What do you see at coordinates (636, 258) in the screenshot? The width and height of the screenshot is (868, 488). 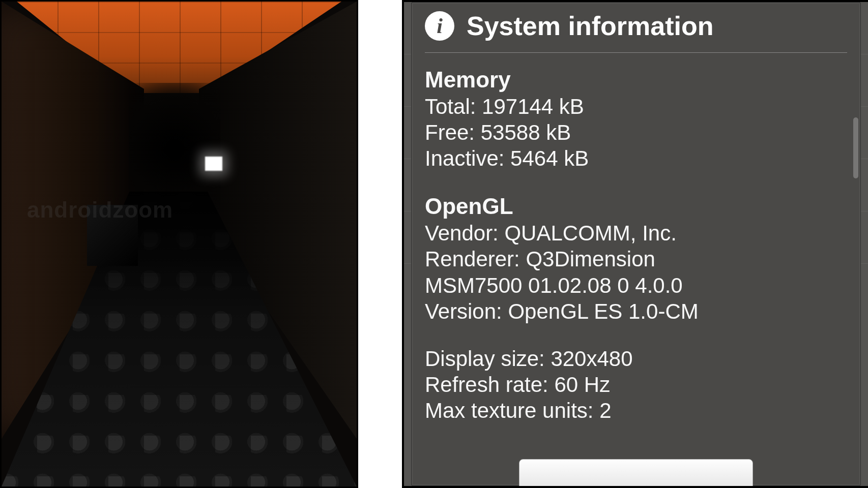 I see `opengl-section: OpenGL Vendor: QUALCOMM, Inc. Renderer: …` at bounding box center [636, 258].